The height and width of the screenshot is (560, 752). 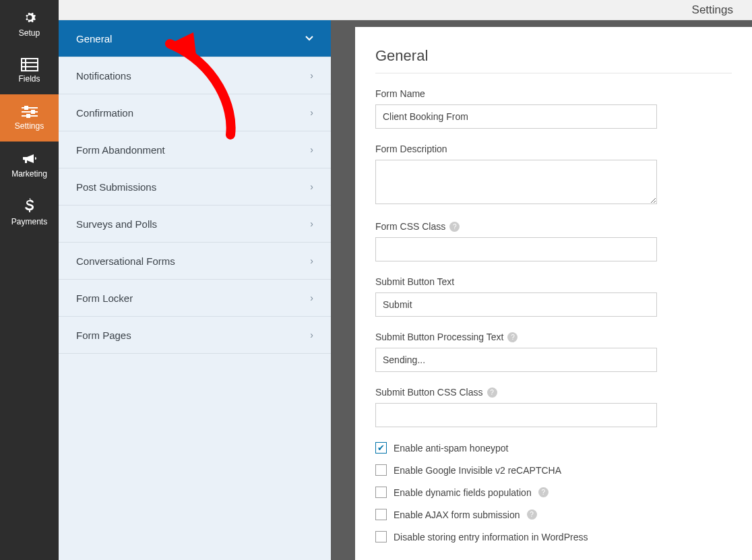 I want to click on dark-gap, so click(x=343, y=290).